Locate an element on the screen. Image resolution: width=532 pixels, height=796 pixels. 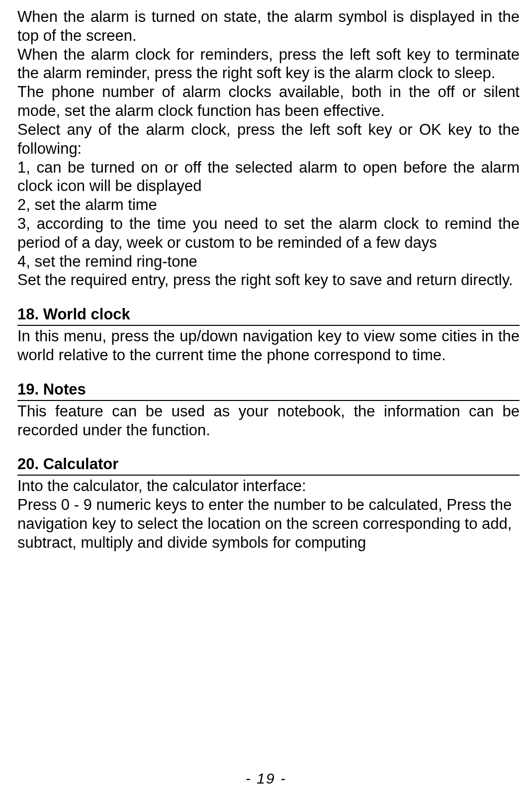
paragraph: In this menu, press the up/down navigati… is located at coordinates (268, 345).